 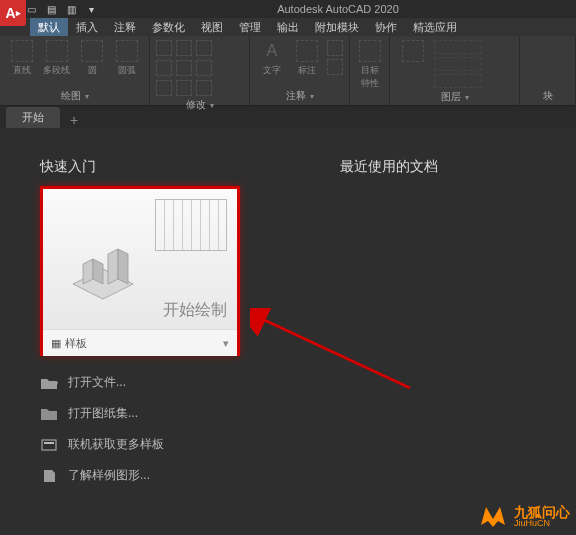 What do you see at coordinates (250, 27) in the screenshot?
I see `tab-manage: 管理` at bounding box center [250, 27].